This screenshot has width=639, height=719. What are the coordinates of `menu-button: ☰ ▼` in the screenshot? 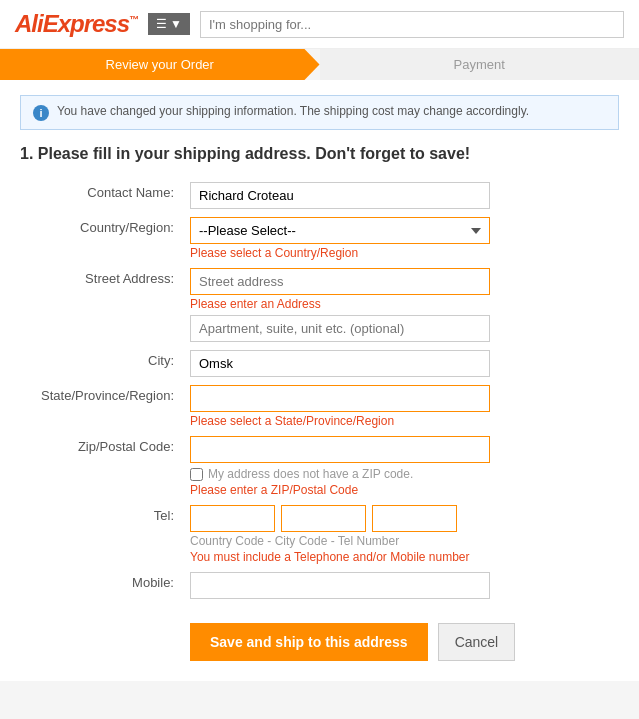 It's located at (169, 24).